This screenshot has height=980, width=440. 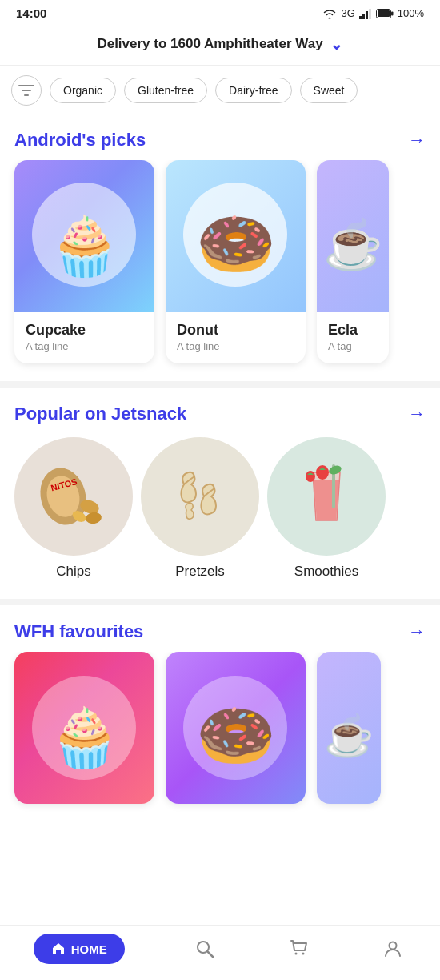 What do you see at coordinates (74, 572) in the screenshot?
I see `chips-label: Chips` at bounding box center [74, 572].